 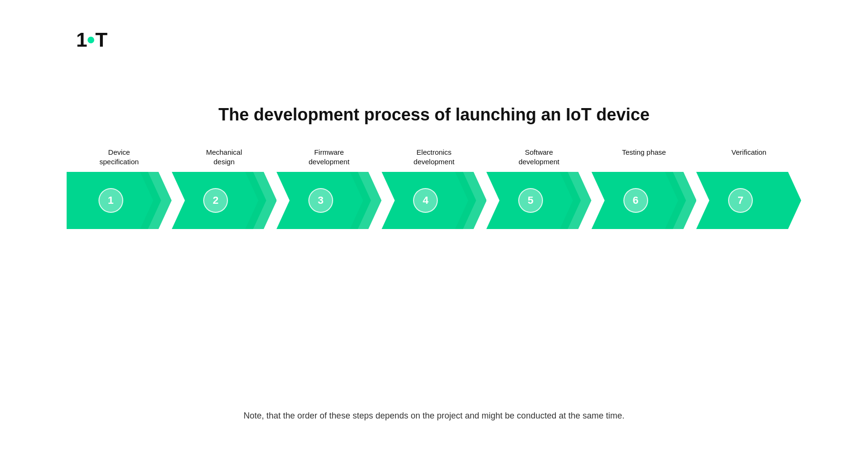 What do you see at coordinates (636, 200) in the screenshot?
I see `step-number-6: 6` at bounding box center [636, 200].